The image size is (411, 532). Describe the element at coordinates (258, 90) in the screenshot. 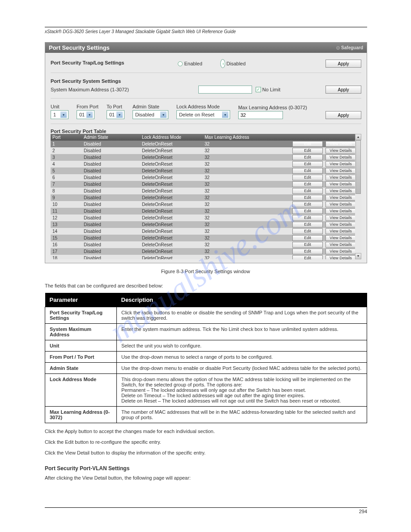

I see `checkbox-icon: ✓` at that location.